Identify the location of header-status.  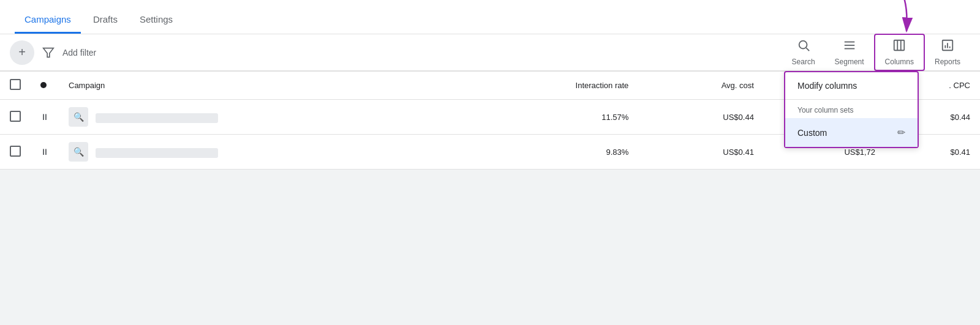
(45, 86).